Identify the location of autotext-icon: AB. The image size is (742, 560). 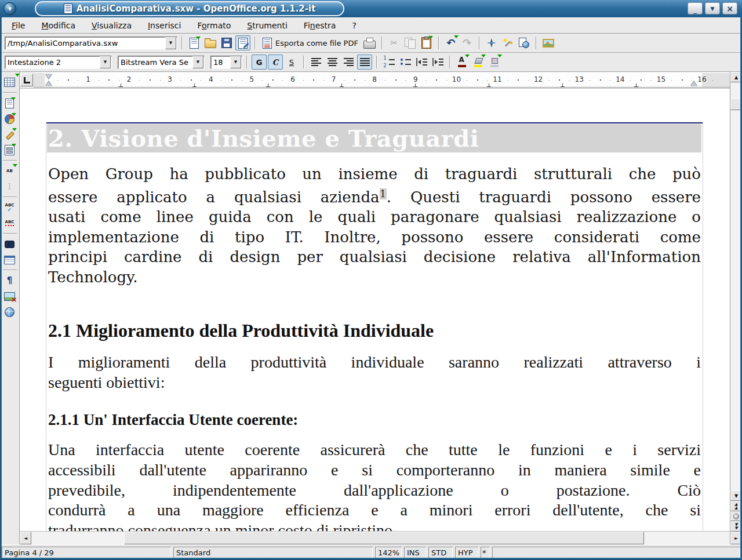
(9, 172).